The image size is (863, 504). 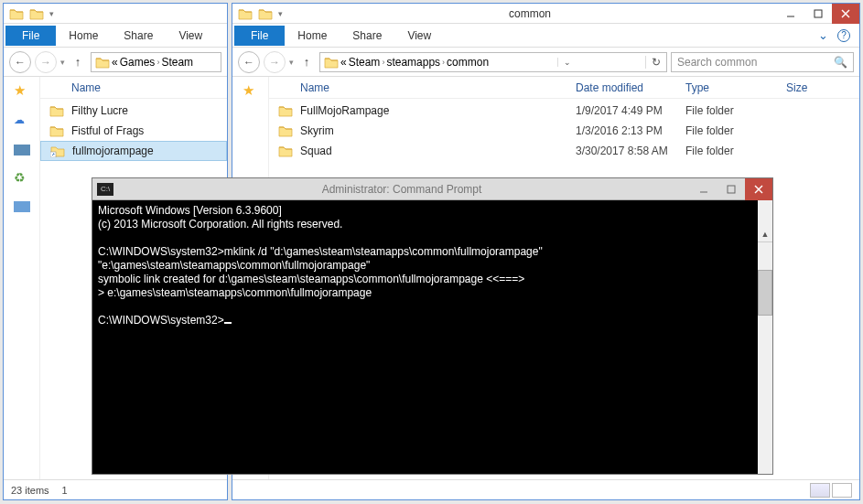 I want to click on file-name: FullMojoRampage, so click(x=437, y=111).